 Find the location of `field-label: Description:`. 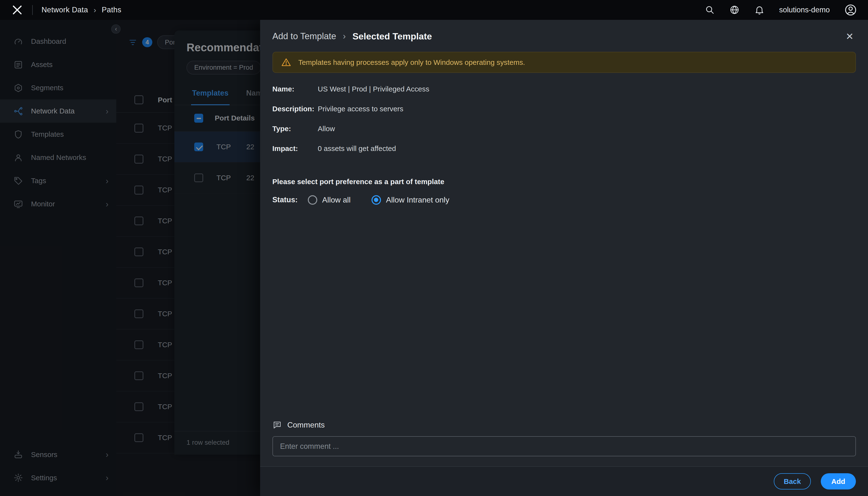

field-label: Description: is located at coordinates (295, 109).